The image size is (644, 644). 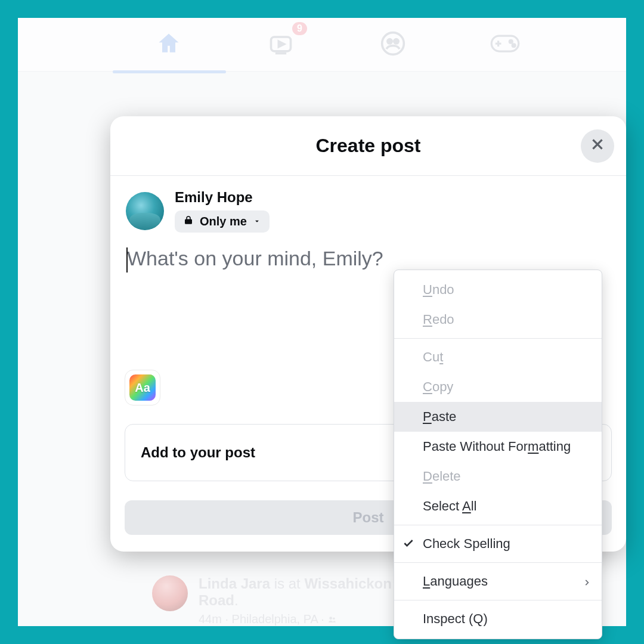 I want to click on audience-selector: Only me, so click(x=222, y=222).